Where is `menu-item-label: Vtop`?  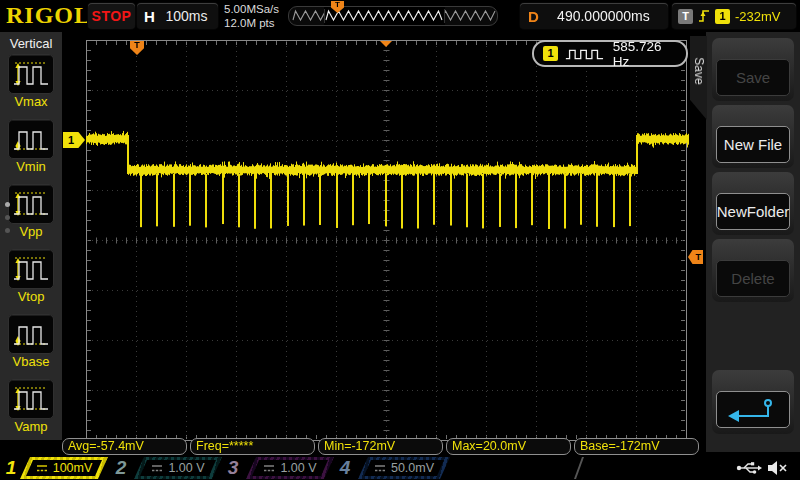 menu-item-label: Vtop is located at coordinates (31, 296).